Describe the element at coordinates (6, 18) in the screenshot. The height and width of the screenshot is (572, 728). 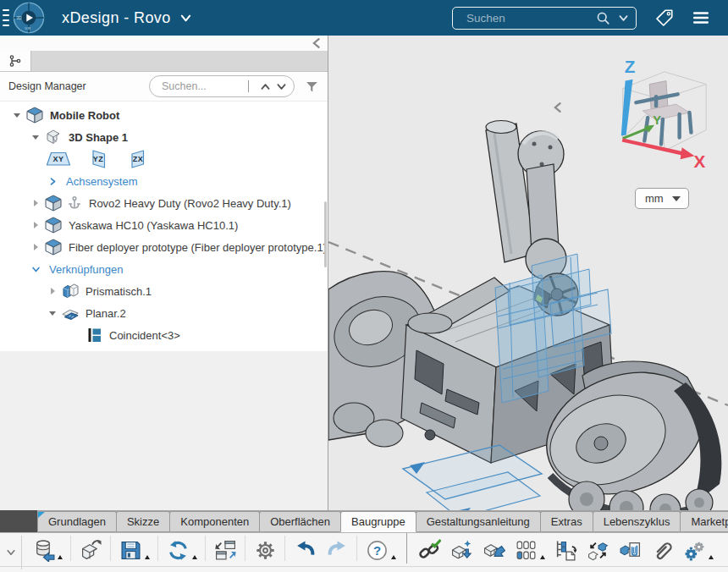
I see `compass-menu-icon` at that location.